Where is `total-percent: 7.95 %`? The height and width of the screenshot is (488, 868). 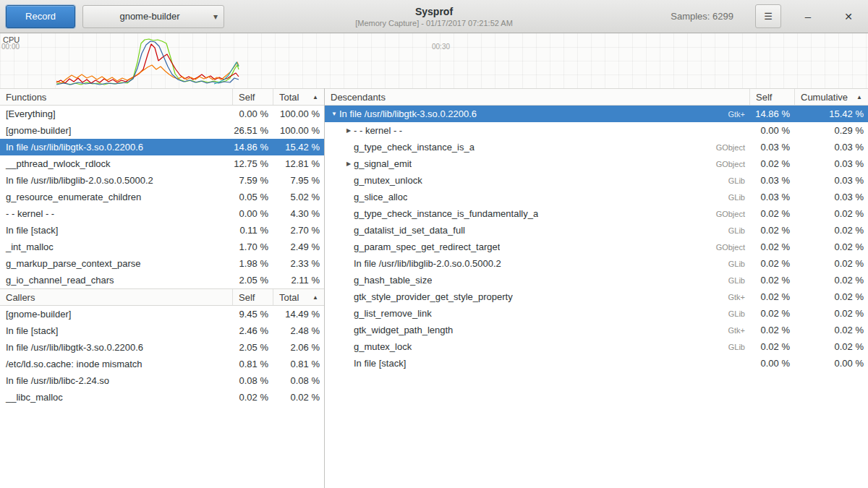 total-percent: 7.95 % is located at coordinates (298, 181).